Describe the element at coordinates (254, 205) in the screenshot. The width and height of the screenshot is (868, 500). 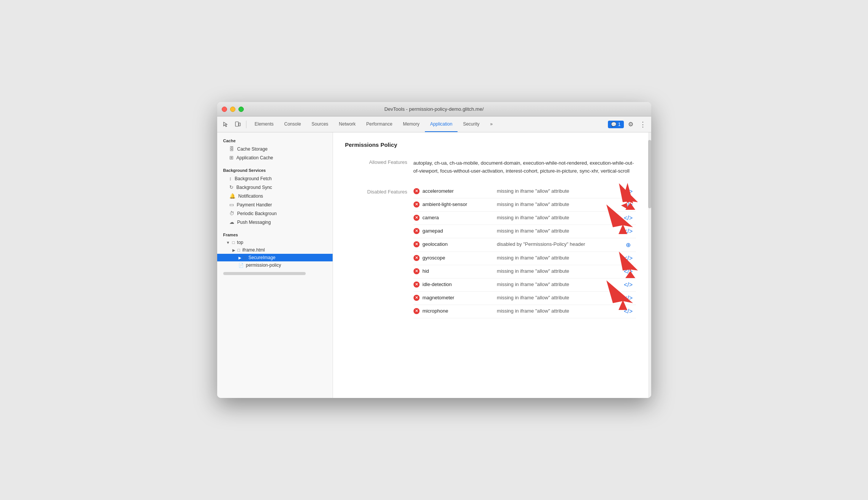
I see `payment-handler-label: Payment Handler` at that location.